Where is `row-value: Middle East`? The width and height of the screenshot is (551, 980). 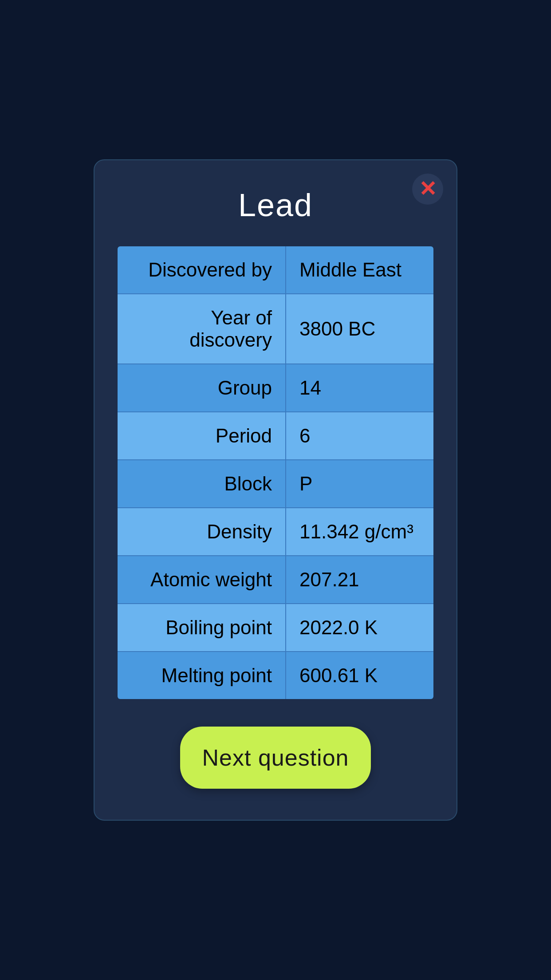 row-value: Middle East is located at coordinates (360, 270).